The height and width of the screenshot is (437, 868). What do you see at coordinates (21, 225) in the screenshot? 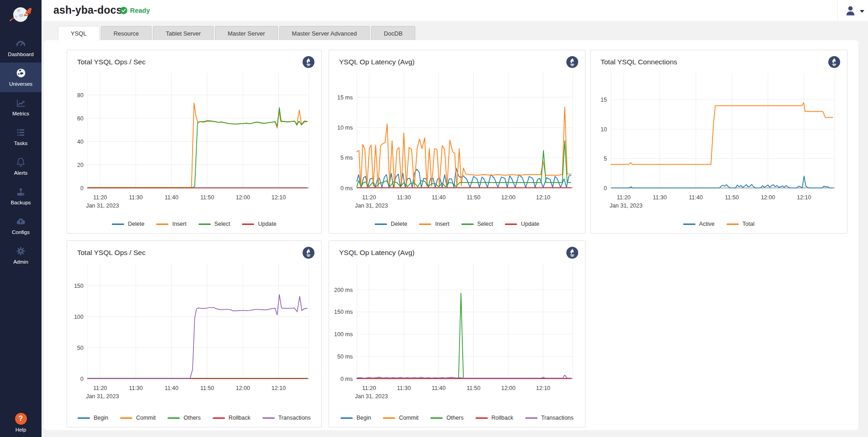
I see `sidebar-item-configs: Configs` at bounding box center [21, 225].